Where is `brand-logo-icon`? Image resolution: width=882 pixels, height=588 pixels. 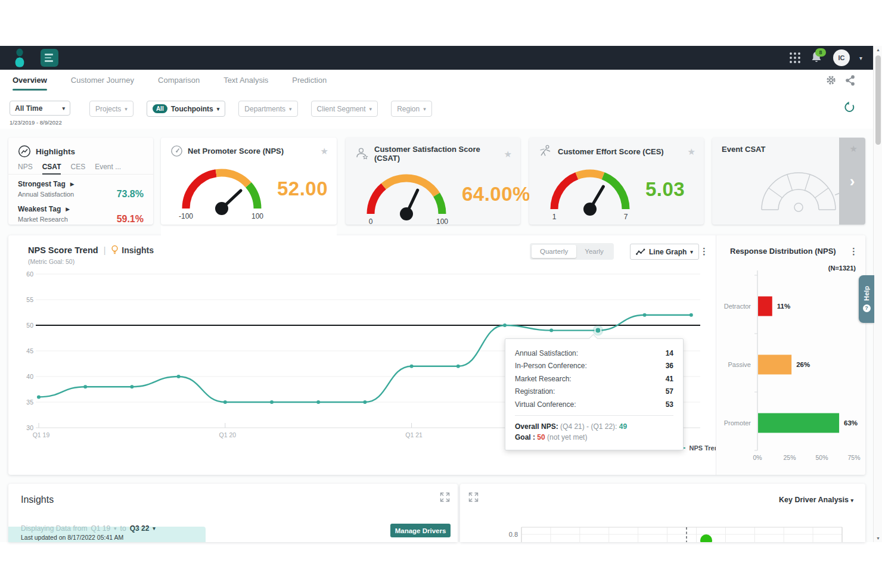 brand-logo-icon is located at coordinates (20, 58).